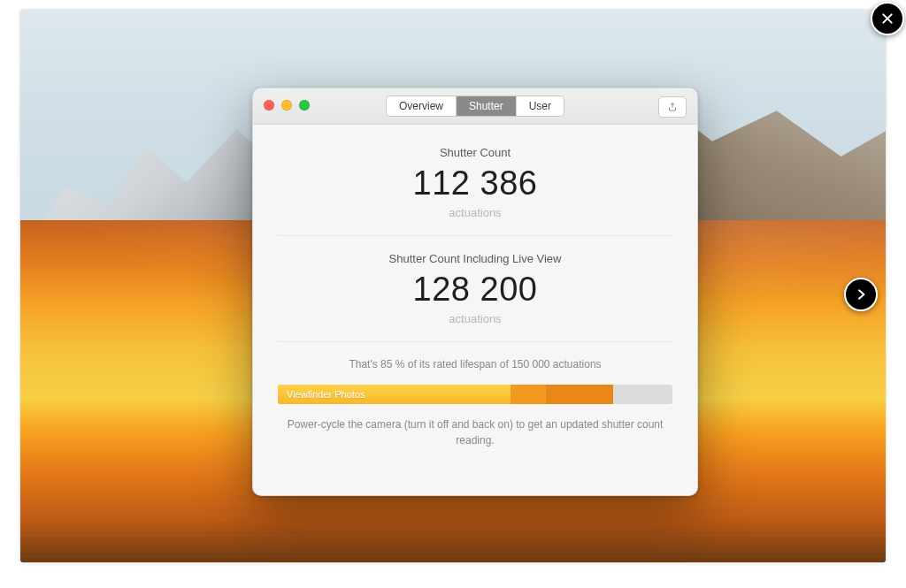 Image resolution: width=906 pixels, height=588 pixels. I want to click on shutter-count-liveview-unit: actuations, so click(475, 318).